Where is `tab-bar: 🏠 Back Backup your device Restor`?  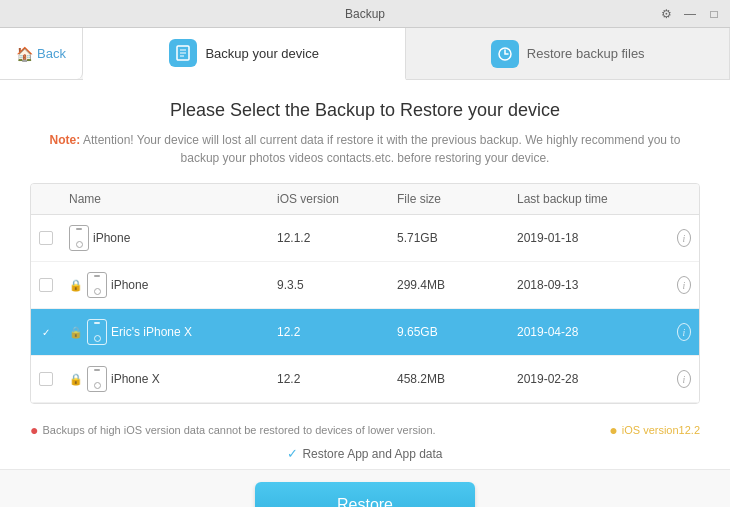 tab-bar: 🏠 Back Backup your device Restor is located at coordinates (365, 54).